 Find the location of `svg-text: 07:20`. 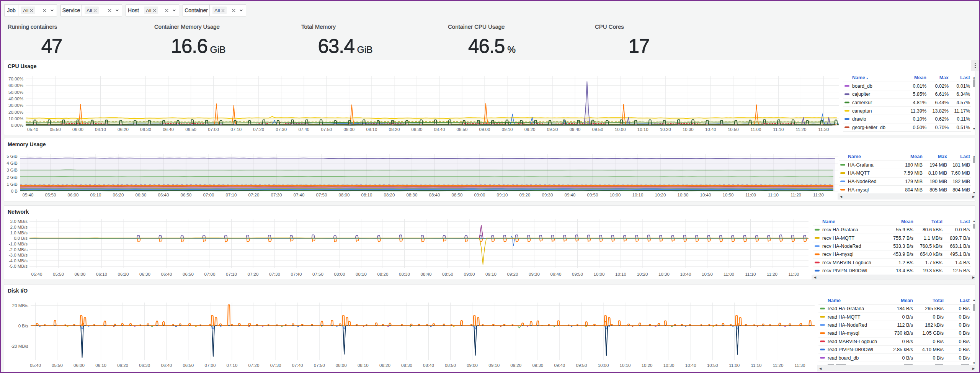

svg-text: 07:20 is located at coordinates (253, 274).